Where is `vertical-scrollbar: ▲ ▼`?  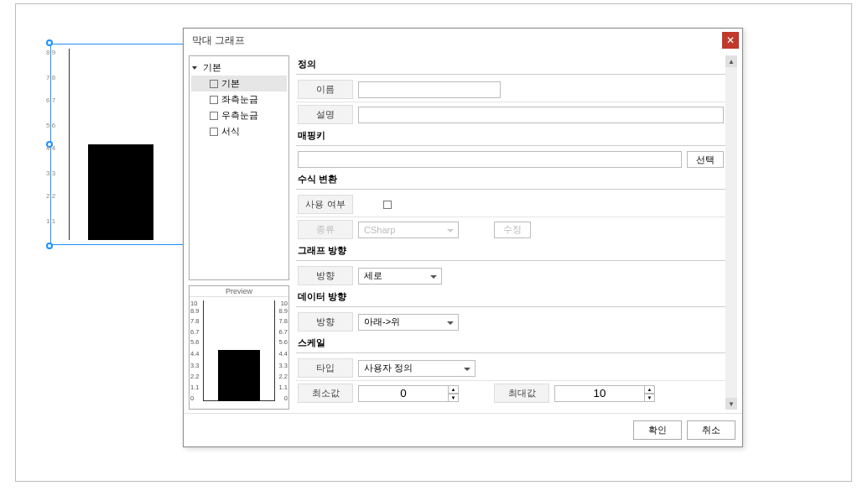
vertical-scrollbar: ▲ ▼ is located at coordinates (731, 232).